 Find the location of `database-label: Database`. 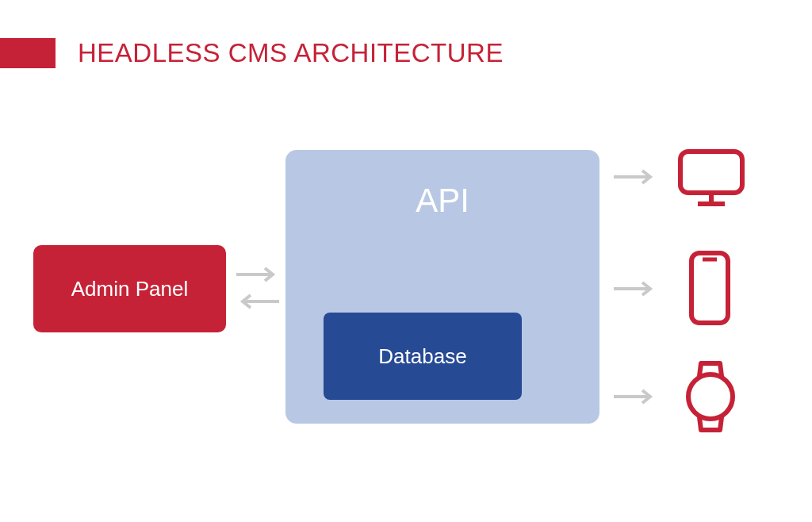

database-label: Database is located at coordinates (422, 357).